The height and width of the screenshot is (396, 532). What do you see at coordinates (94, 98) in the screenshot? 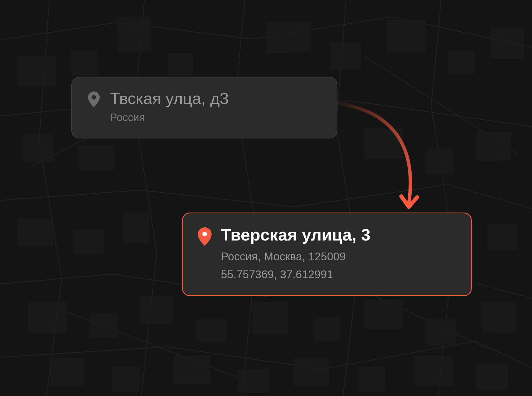
I see `pin-icon-gray` at bounding box center [94, 98].